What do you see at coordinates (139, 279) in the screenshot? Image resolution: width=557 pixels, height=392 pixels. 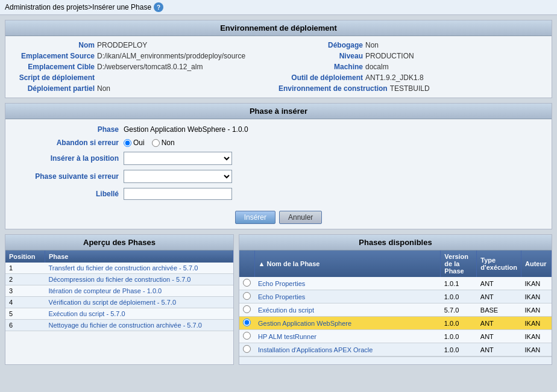 I see `phase-cell: Décompression du fichier de construction…` at bounding box center [139, 279].